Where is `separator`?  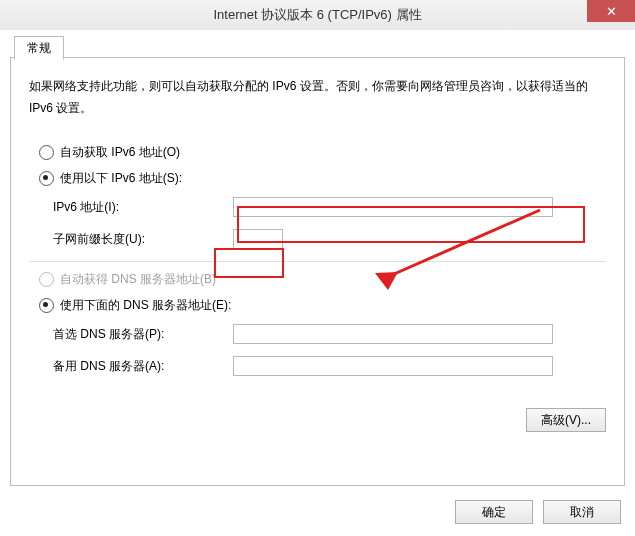
separator is located at coordinates (318, 262).